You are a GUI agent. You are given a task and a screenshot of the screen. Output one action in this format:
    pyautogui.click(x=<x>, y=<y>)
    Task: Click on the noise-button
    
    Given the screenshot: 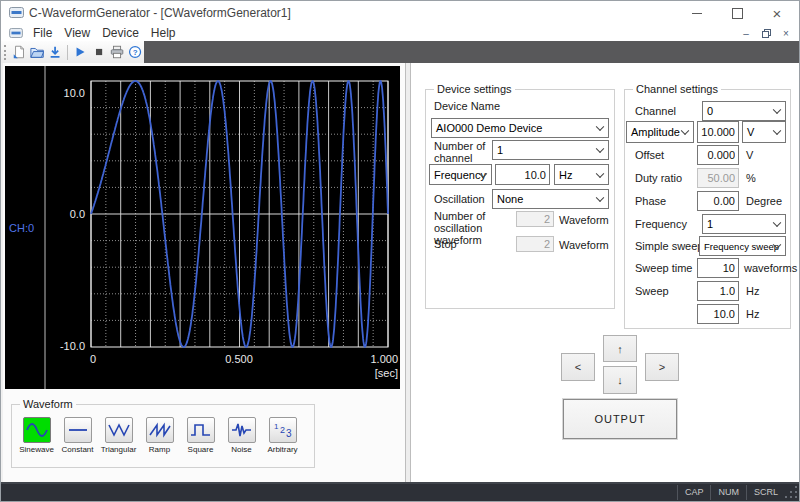 What is the action you would take?
    pyautogui.click(x=242, y=430)
    